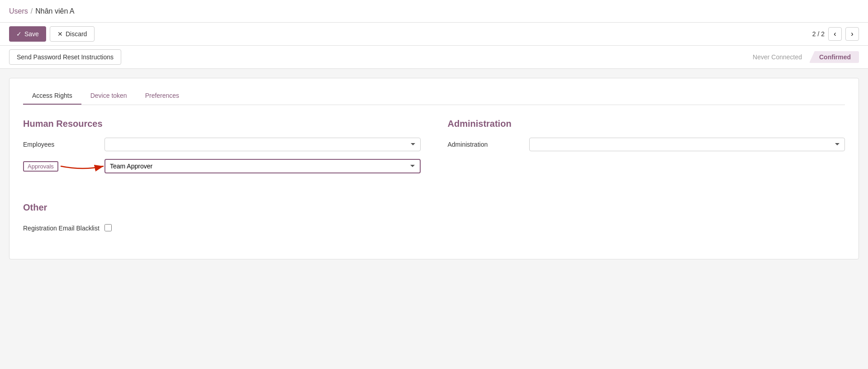  I want to click on toolbar-pagination: 2 / 2 ‹ ›, so click(836, 34).